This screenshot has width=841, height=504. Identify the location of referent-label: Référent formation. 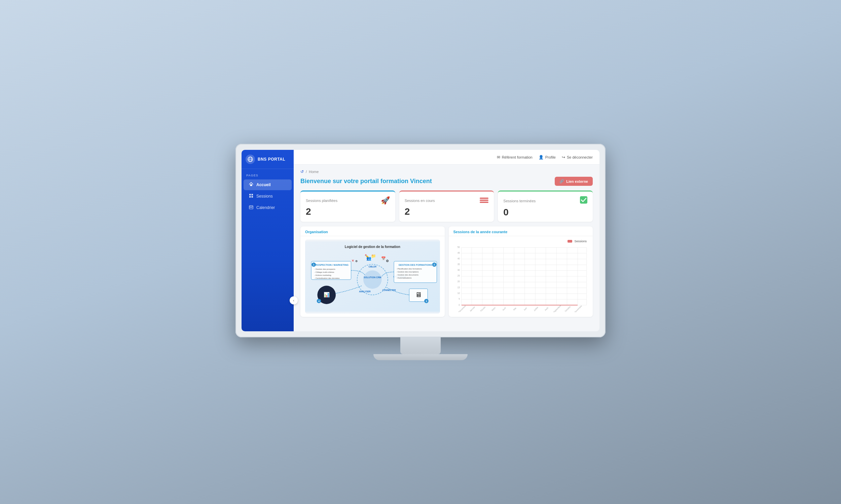
(517, 157).